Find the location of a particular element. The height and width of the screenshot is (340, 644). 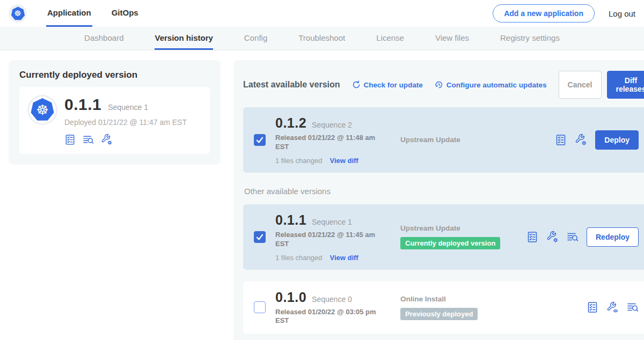

version-source: Upstream Update is located at coordinates (464, 139).